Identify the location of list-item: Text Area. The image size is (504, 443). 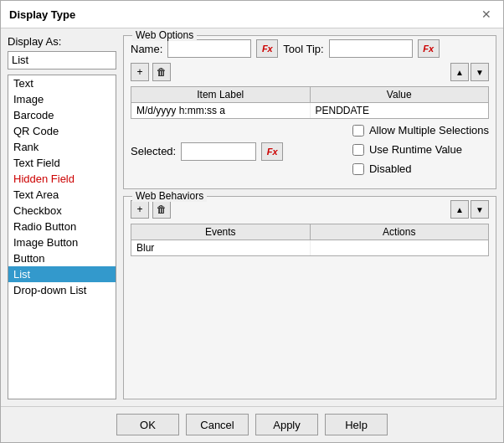
(62, 194).